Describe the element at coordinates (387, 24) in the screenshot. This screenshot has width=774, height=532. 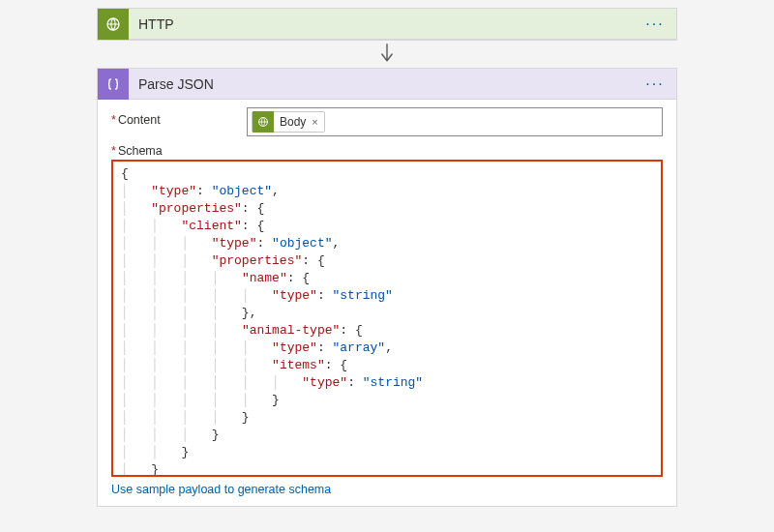
I see `http-card: HTTP ···` at that location.